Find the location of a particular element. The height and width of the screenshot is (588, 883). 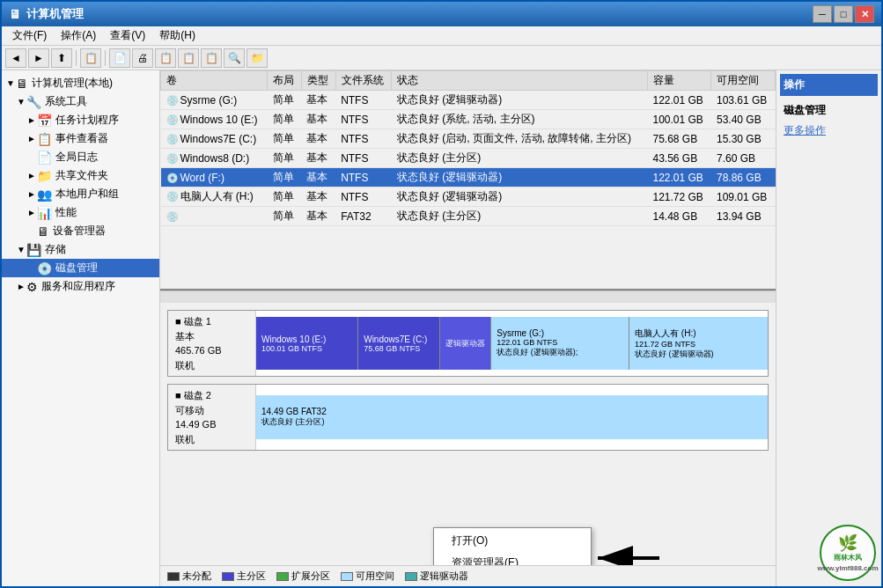

partition-e: Windows 10 (E:) 100.01 GB NTFS is located at coordinates (307, 343).